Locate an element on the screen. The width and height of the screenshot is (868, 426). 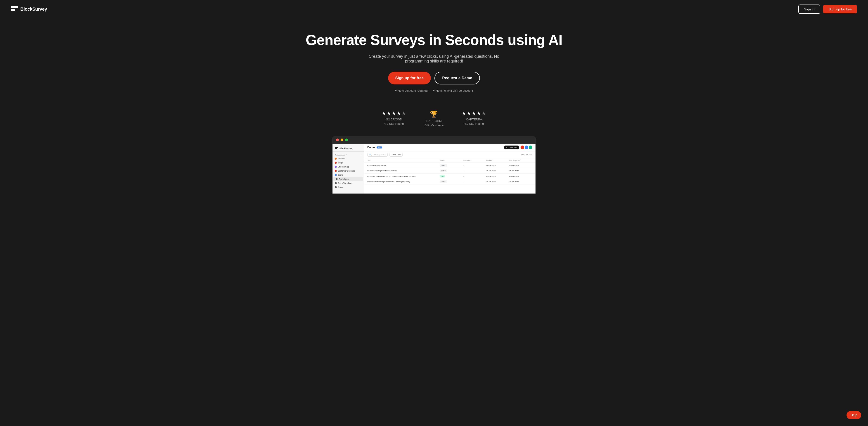
row2-responses: - is located at coordinates (474, 171).